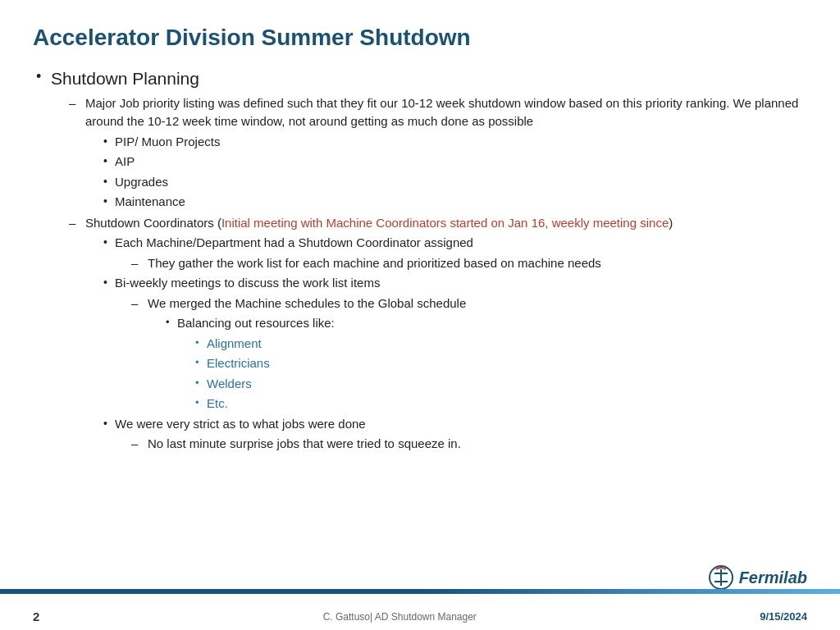 Image resolution: width=840 pixels, height=630 pixels. I want to click on gather-worklist-text: They gather the work list for each machi…, so click(374, 262).